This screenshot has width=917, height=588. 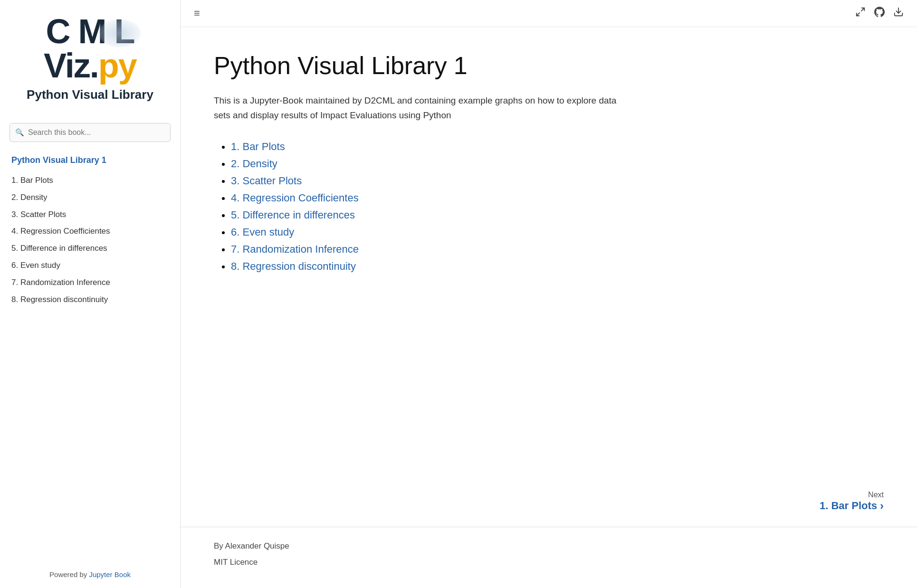 I want to click on sidebar-nav-item: 2. Density, so click(x=90, y=198).